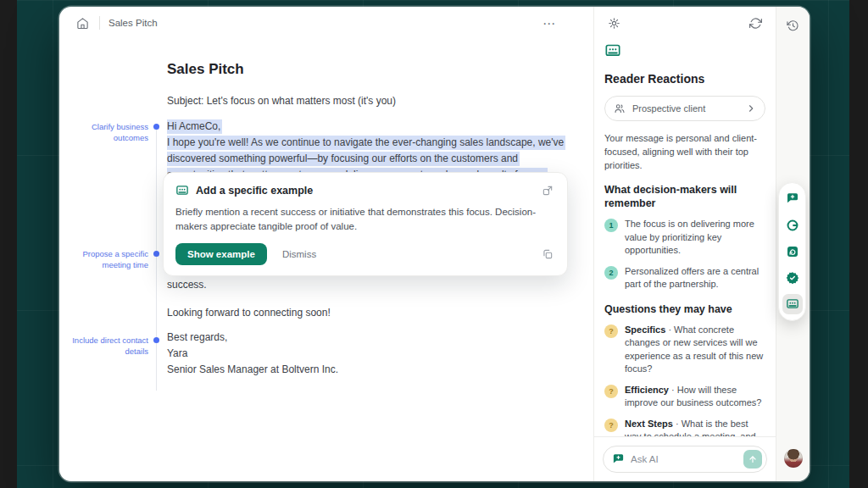  What do you see at coordinates (792, 252) in the screenshot?
I see `assistant-icon-strip` at bounding box center [792, 252].